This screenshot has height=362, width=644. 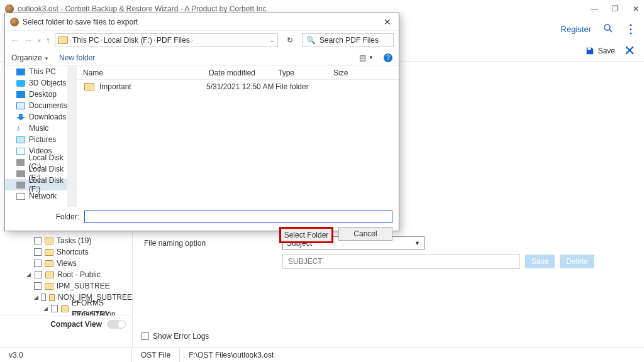 What do you see at coordinates (366, 58) in the screenshot?
I see `view-options-button: ▤ ▼` at bounding box center [366, 58].